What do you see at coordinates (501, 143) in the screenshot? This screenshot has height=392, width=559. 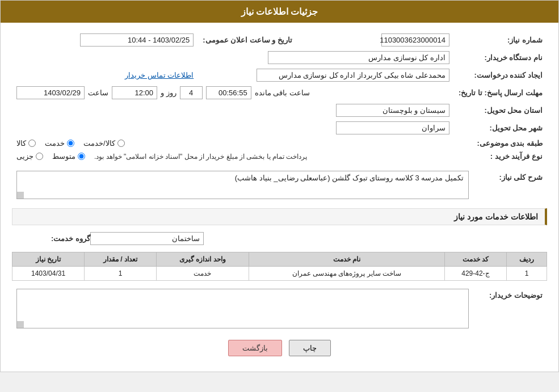 I see `tabaqe-label: طبقه بندی موضوعی:` at bounding box center [501, 143].